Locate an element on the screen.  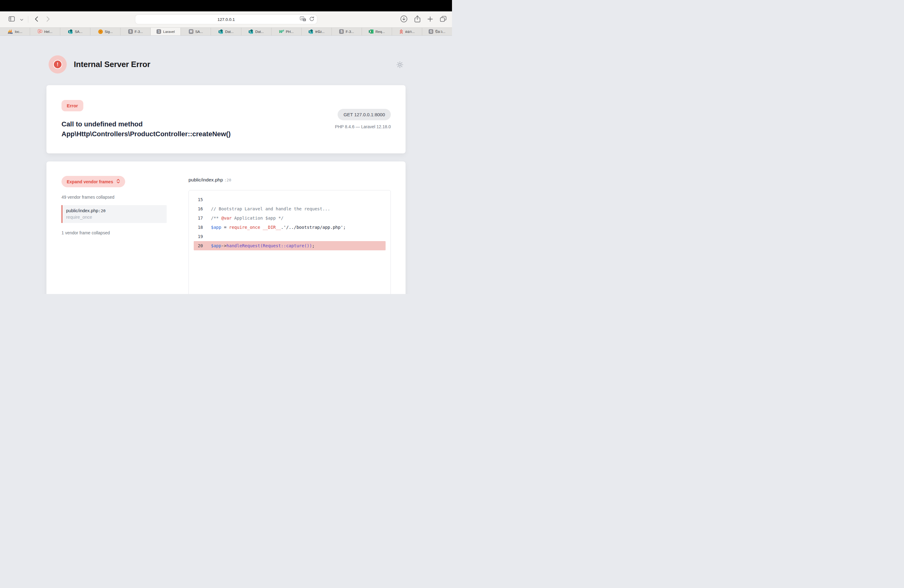
browser-tab: SSA... is located at coordinates (75, 32).